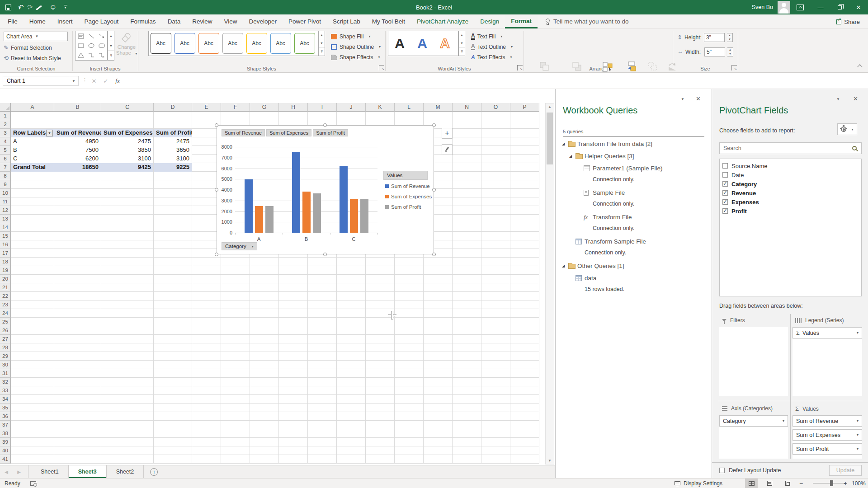 This screenshot has width=868, height=488. What do you see at coordinates (406, 175) in the screenshot?
I see `legend-title-button: Values` at bounding box center [406, 175].